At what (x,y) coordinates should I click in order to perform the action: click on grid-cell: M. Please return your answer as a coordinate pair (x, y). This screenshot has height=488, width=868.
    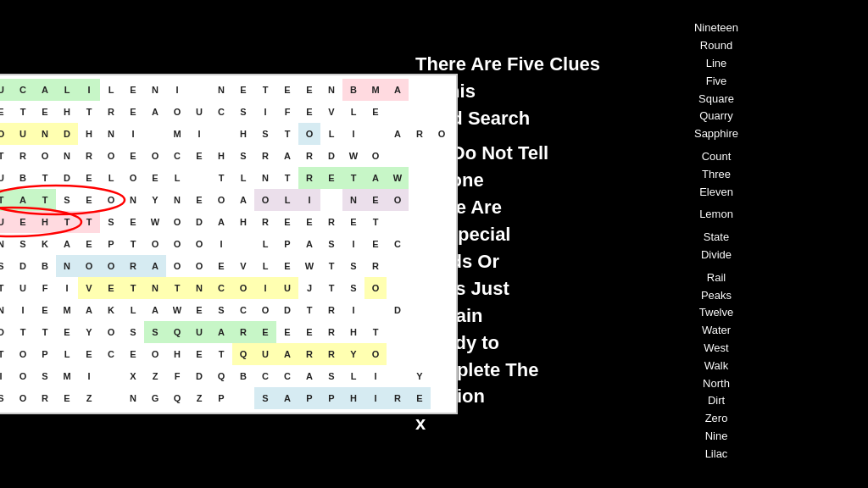
    Looking at the image, I should click on (67, 310).